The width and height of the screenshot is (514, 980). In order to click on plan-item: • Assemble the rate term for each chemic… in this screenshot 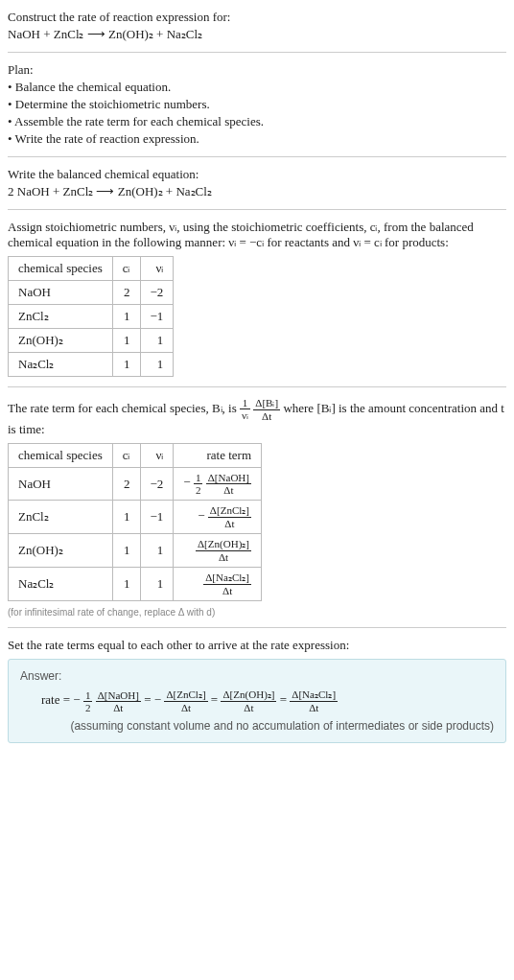, I will do `click(257, 122)`.